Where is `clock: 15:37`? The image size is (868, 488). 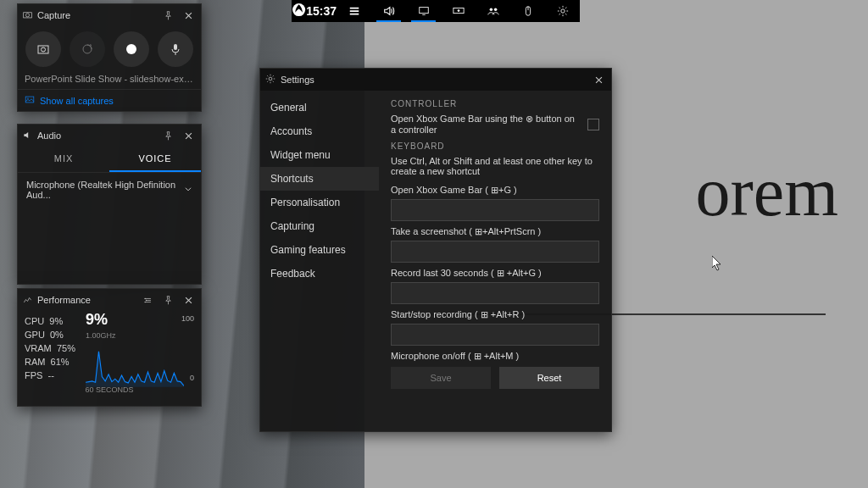 clock: 15:37 is located at coordinates (321, 11).